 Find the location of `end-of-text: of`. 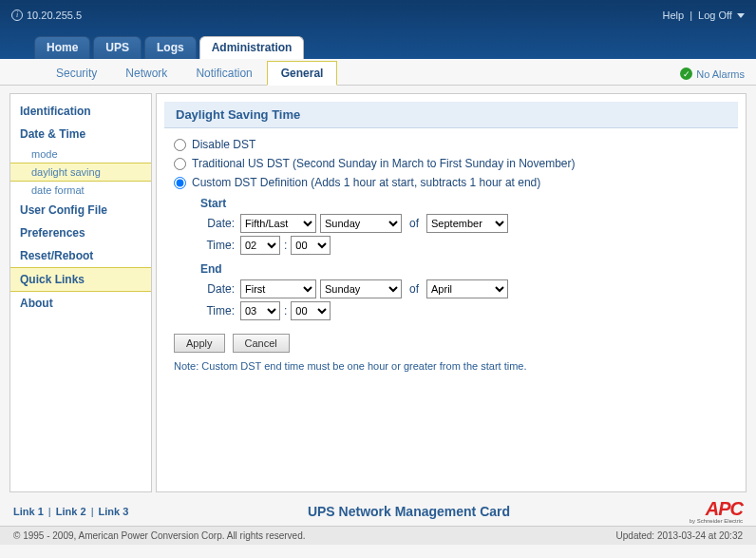

end-of-text: of is located at coordinates (414, 289).